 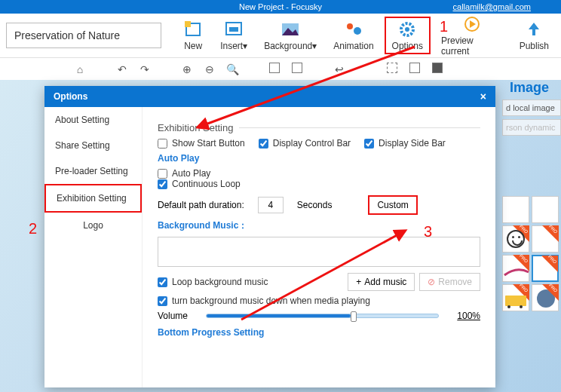 I want to click on insert-icon, so click(x=234, y=29).